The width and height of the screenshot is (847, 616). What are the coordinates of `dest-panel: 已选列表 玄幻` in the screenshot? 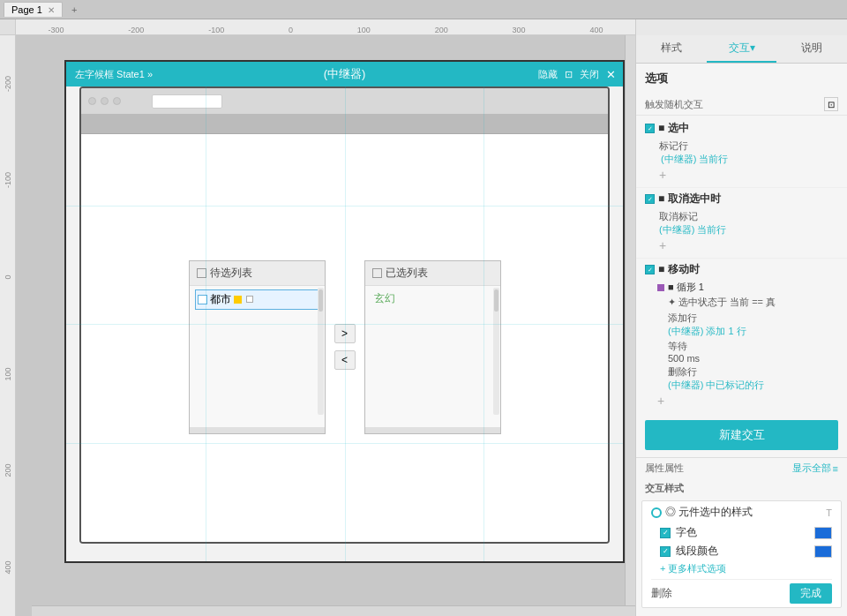 It's located at (432, 348).